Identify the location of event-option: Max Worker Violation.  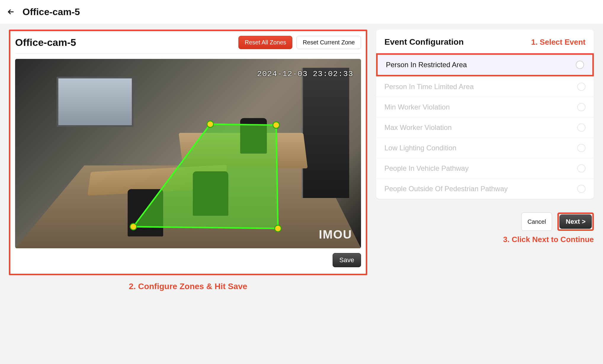
(485, 127).